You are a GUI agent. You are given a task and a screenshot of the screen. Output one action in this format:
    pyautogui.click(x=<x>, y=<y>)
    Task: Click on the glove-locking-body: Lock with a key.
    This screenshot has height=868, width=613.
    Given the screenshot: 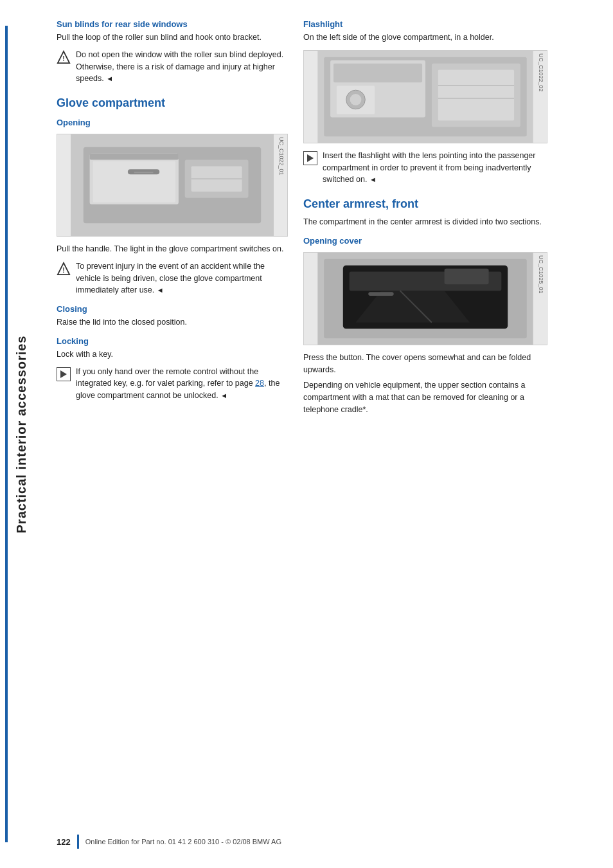 What is the action you would take?
    pyautogui.click(x=172, y=355)
    